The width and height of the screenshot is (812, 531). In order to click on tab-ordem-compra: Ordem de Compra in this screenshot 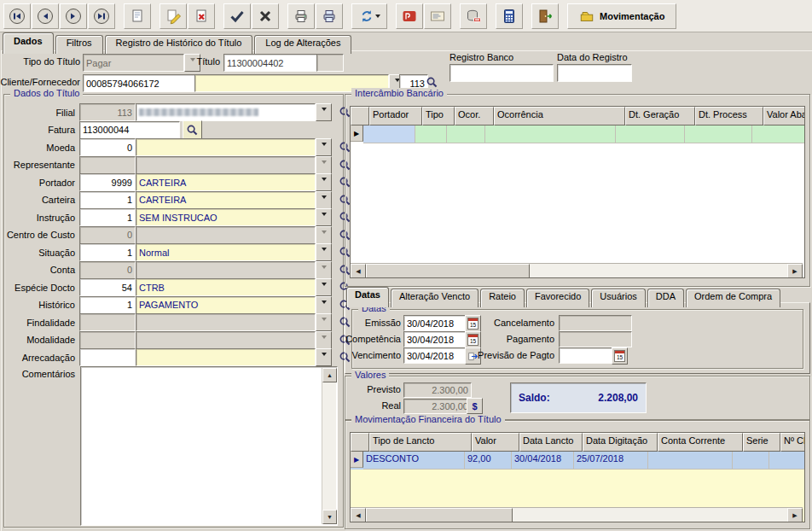, I will do `click(734, 298)`.